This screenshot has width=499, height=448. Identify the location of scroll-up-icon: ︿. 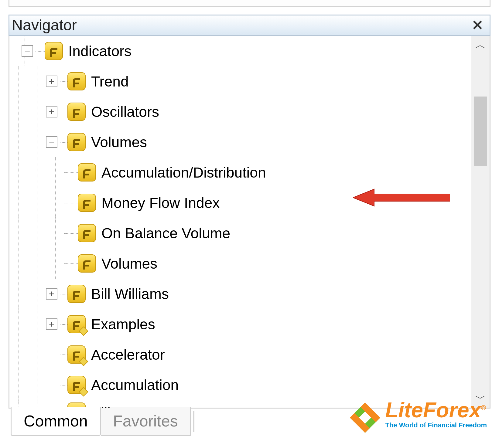
(480, 45).